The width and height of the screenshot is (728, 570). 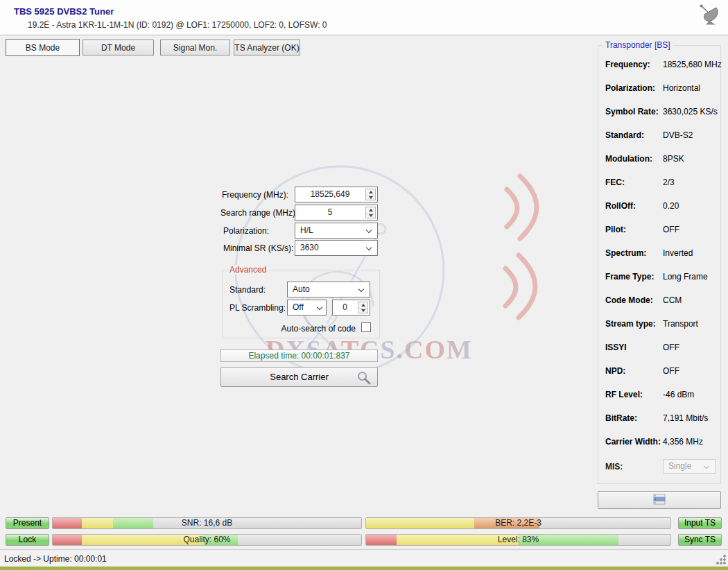 I want to click on transponder-row-value: 7,191 Mbit/s, so click(x=685, y=418).